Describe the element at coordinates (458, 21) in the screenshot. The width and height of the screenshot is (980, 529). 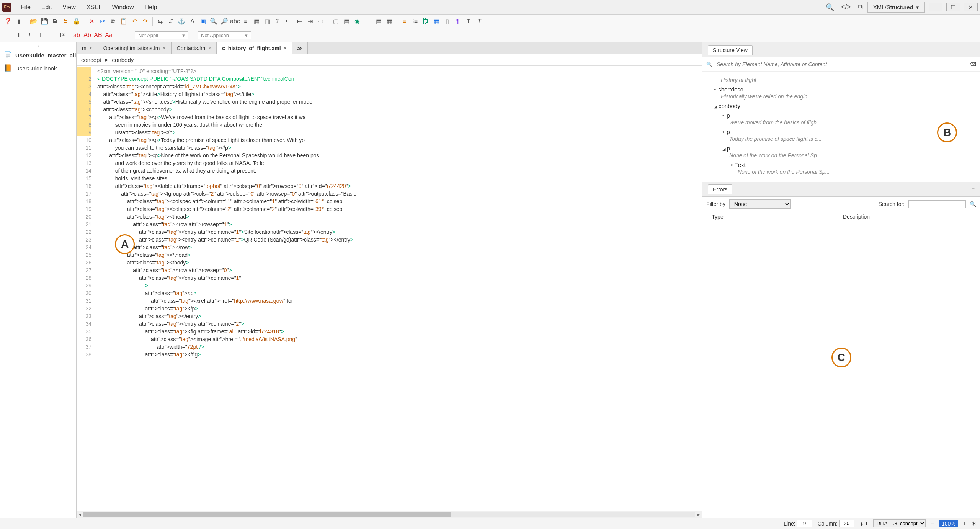
I see `pilcrow-icon: ¶` at that location.